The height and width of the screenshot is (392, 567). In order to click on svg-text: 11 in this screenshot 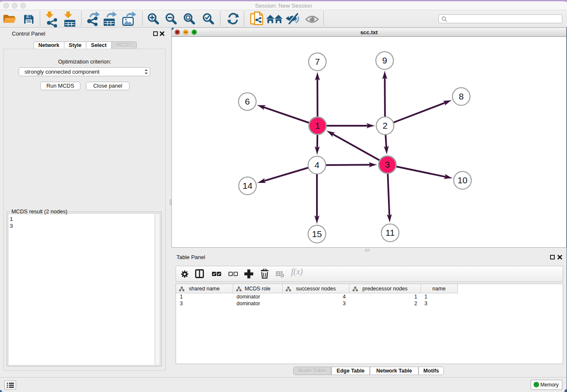, I will do `click(390, 233)`.